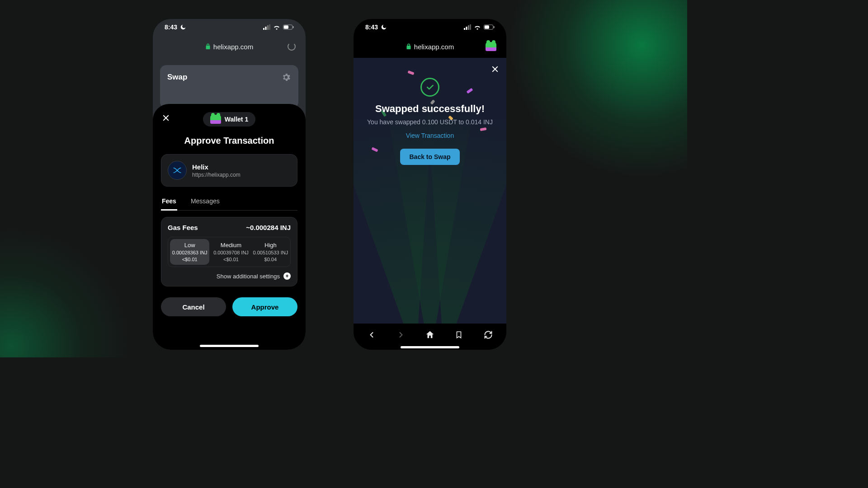 Image resolution: width=868 pixels, height=488 pixels. What do you see at coordinates (190, 245) in the screenshot?
I see `fee-label: Low` at bounding box center [190, 245].